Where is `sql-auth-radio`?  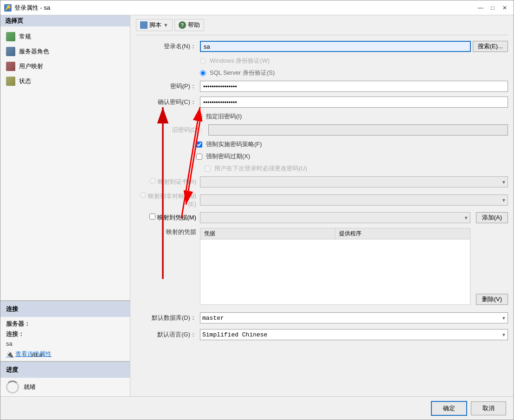 sql-auth-radio is located at coordinates (203, 73).